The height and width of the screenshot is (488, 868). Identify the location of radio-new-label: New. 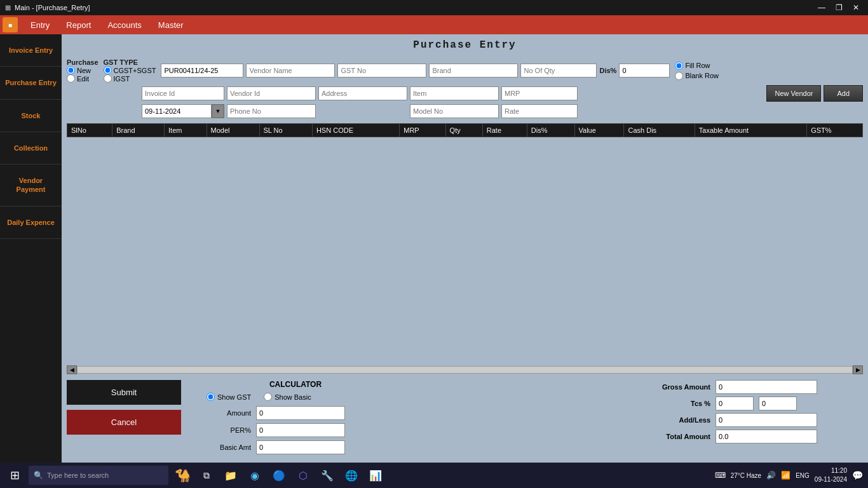
(83, 70).